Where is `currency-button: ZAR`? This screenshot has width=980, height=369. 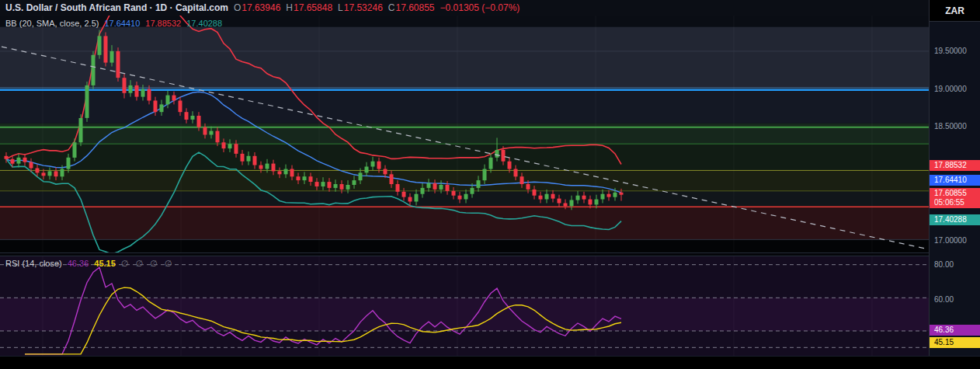
currency-button: ZAR is located at coordinates (955, 11).